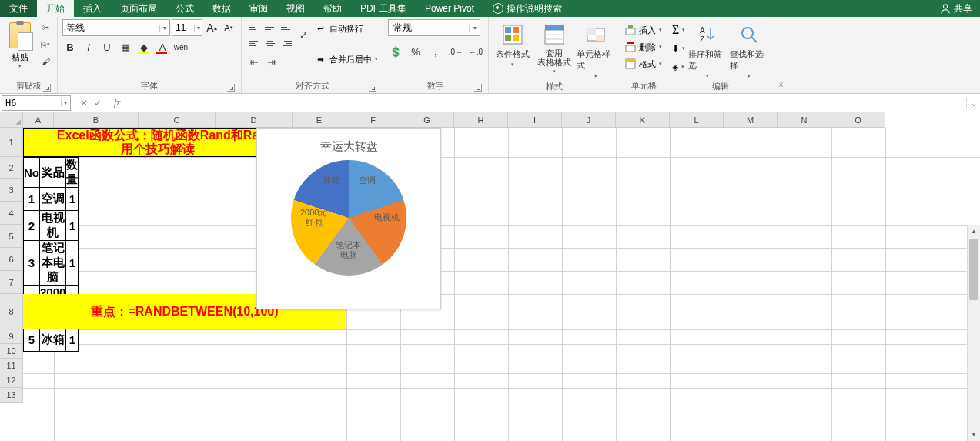 The image size is (980, 441). Describe the element at coordinates (53, 226) in the screenshot. I see `data-cell: 电视机` at that location.